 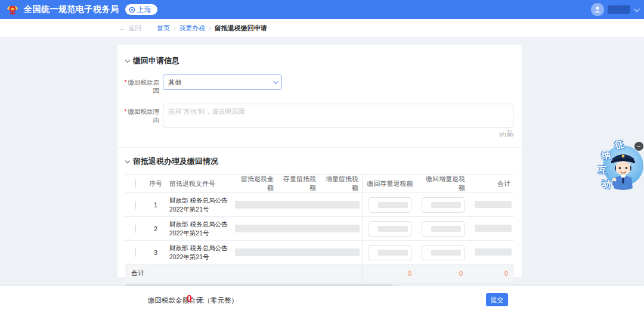 I want to click on table-row: 2 财政部 税务总局公告2022年第21号, so click(x=320, y=229).